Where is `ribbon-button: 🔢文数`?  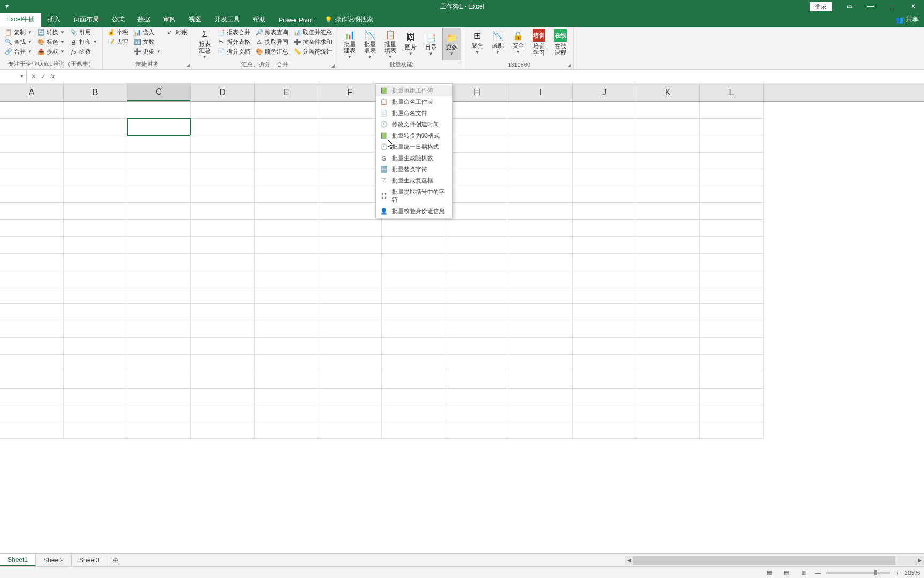 ribbon-button: 🔢文数 is located at coordinates (148, 42).